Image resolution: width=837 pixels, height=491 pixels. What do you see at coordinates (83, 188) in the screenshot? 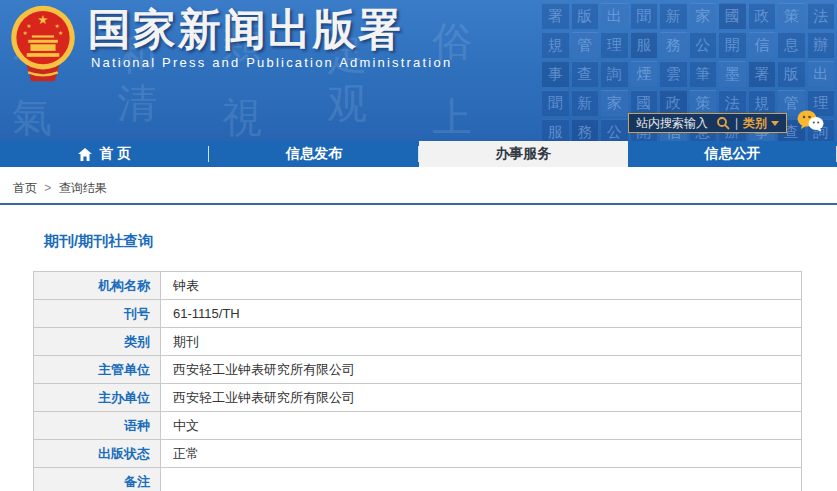
I see `breadcrumb-current: 查询结果` at bounding box center [83, 188].